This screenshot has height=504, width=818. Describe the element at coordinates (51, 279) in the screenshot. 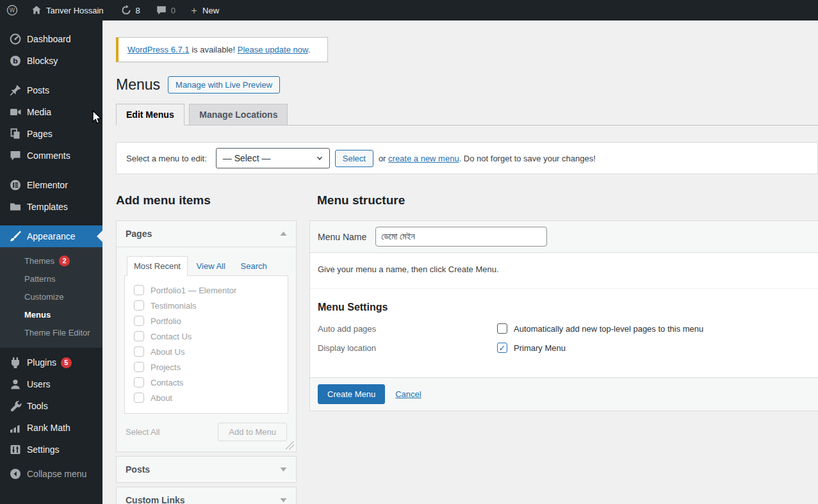

I see `submenu-item-patterns: Patterns` at that location.